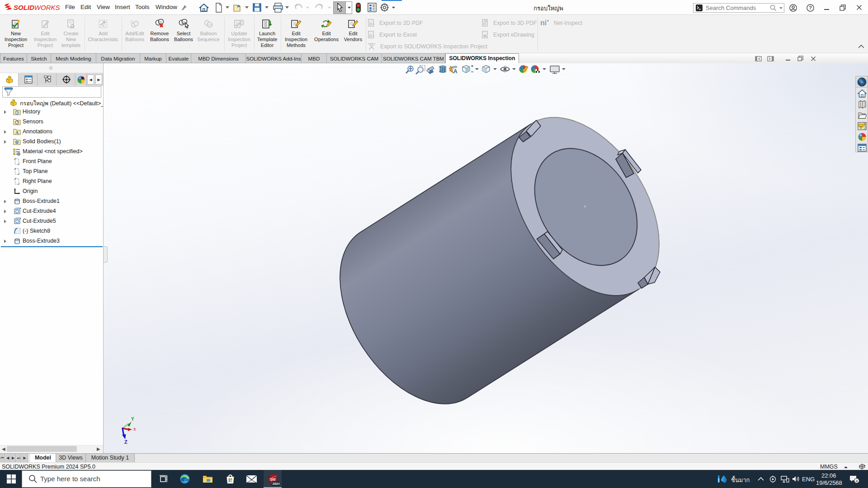 The height and width of the screenshot is (488, 868). Describe the element at coordinates (543, 23) in the screenshot. I see `svg-text: ni` at that location.